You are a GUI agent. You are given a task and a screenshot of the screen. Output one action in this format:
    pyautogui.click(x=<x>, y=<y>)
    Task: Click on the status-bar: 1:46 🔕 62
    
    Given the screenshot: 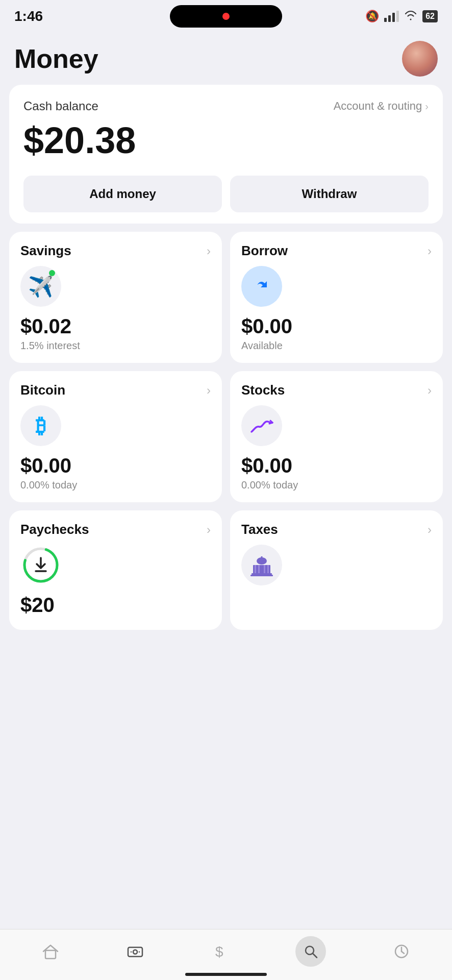 What is the action you would take?
    pyautogui.click(x=226, y=15)
    